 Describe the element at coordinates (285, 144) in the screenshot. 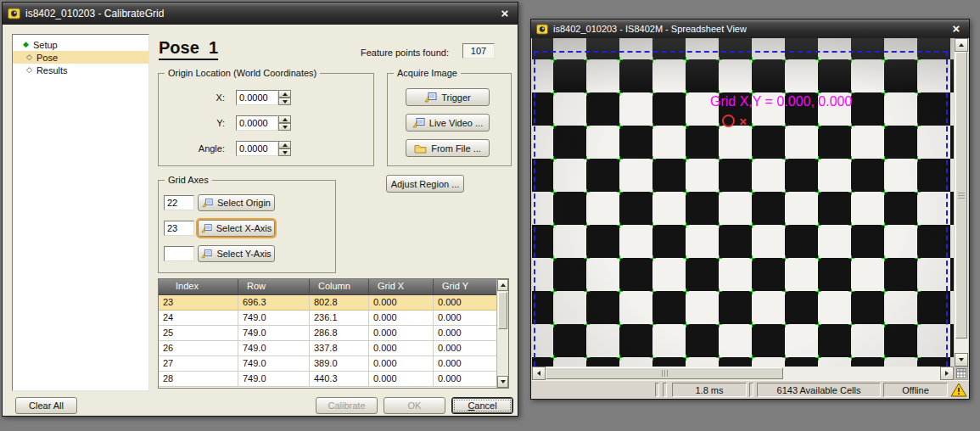

I see `angle-spin-up` at that location.